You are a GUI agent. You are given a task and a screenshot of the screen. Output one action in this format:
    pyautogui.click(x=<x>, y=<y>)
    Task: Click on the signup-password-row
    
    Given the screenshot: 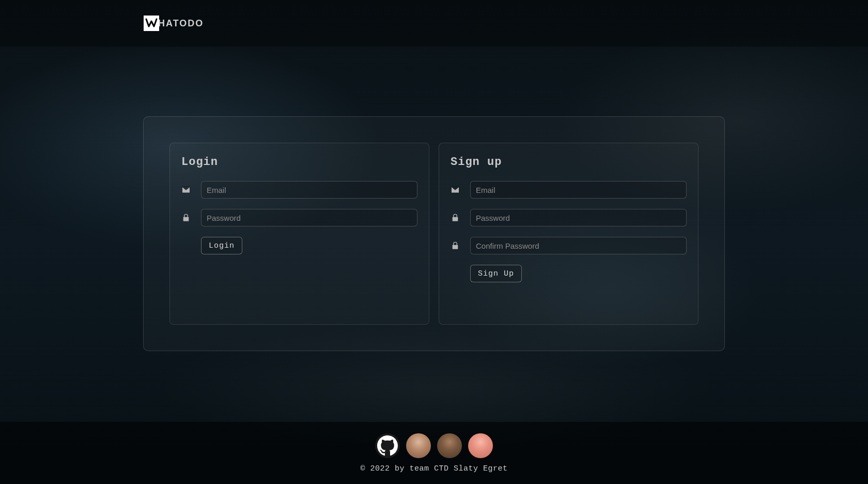 What is the action you would take?
    pyautogui.click(x=568, y=218)
    